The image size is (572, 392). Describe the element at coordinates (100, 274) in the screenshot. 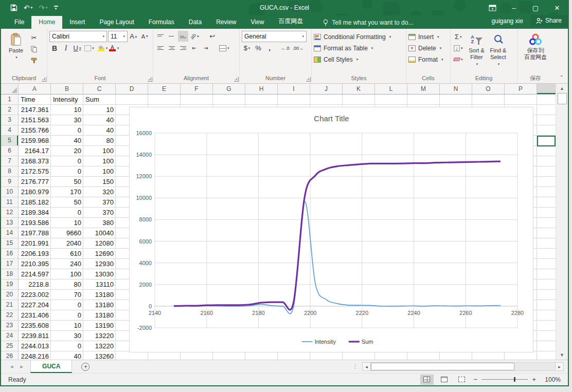

I see `cell-C18: 13030` at that location.